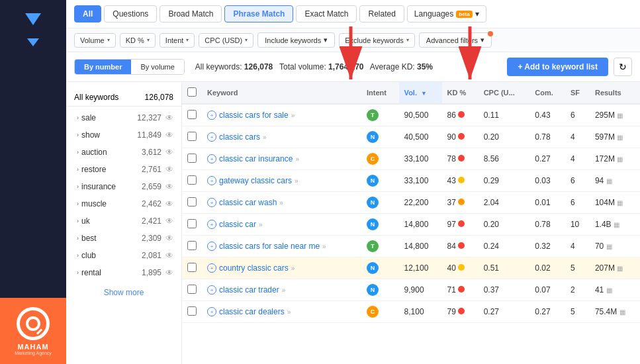 The height and width of the screenshot is (364, 640). I want to click on exclude-keywords-label: Exclude keywords, so click(375, 40).